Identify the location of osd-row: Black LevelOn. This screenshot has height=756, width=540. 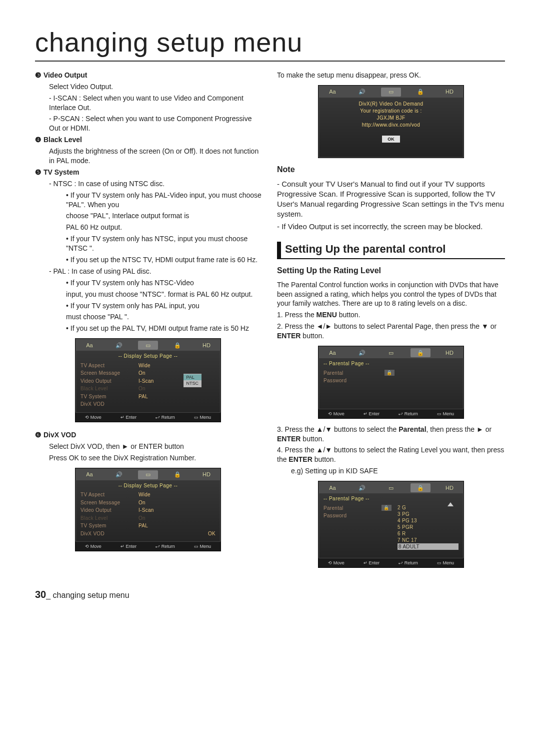
(148, 518).